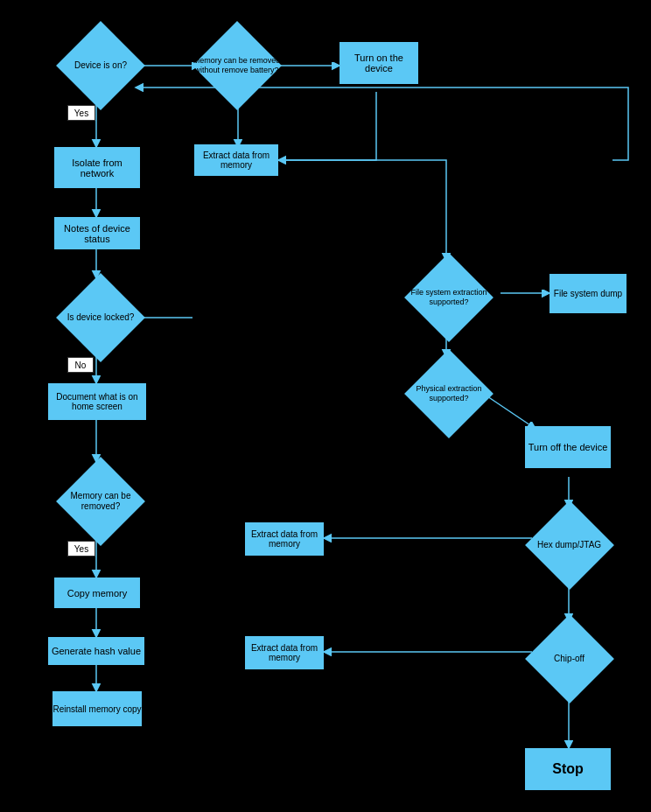  I want to click on box-isolate-network: Isolate from network, so click(97, 168).